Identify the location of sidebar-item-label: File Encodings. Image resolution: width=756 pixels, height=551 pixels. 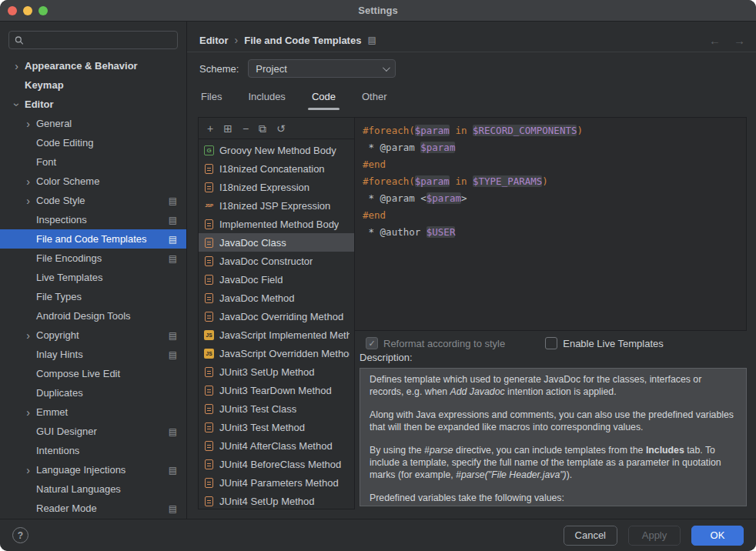
(69, 259).